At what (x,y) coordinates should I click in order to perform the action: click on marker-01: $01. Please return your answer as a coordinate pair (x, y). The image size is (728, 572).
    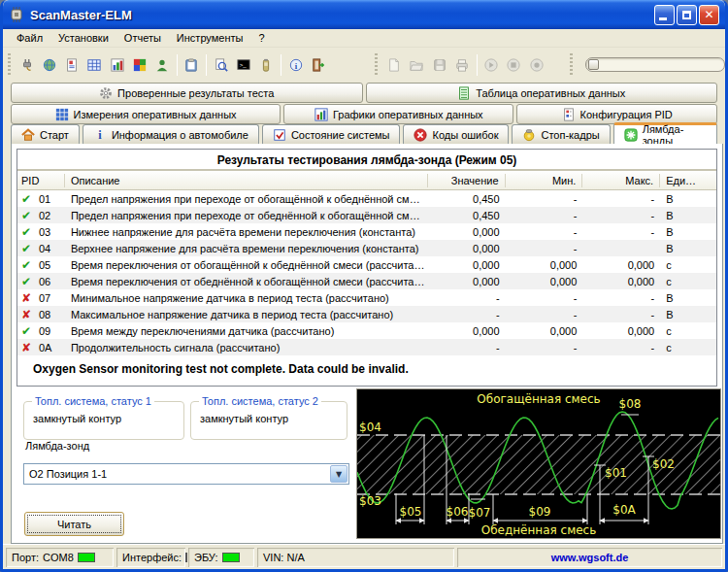
    Looking at the image, I should click on (615, 473).